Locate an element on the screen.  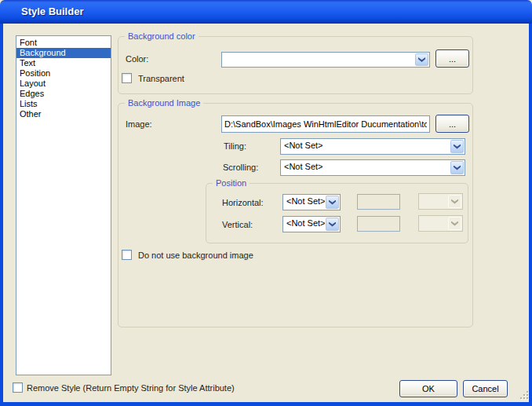
sidebar-item-other: Other is located at coordinates (64, 115).